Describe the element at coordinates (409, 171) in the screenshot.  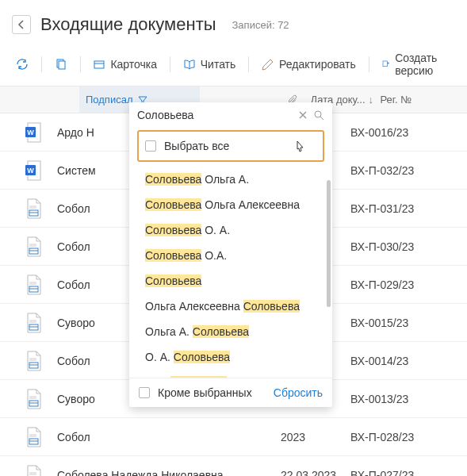
I see `cell-reg: ВХ-П-032/23` at that location.